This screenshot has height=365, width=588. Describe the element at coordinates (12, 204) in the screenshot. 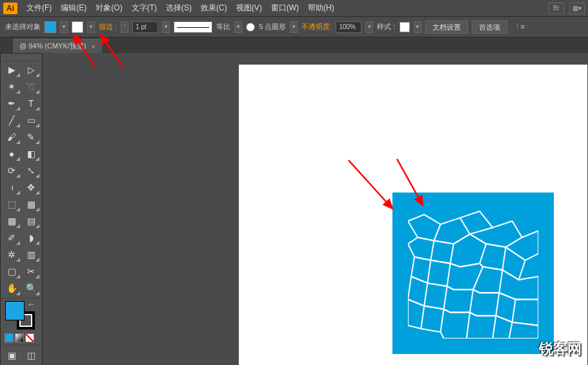

I see `shape-builder-tool: ⬚` at that location.